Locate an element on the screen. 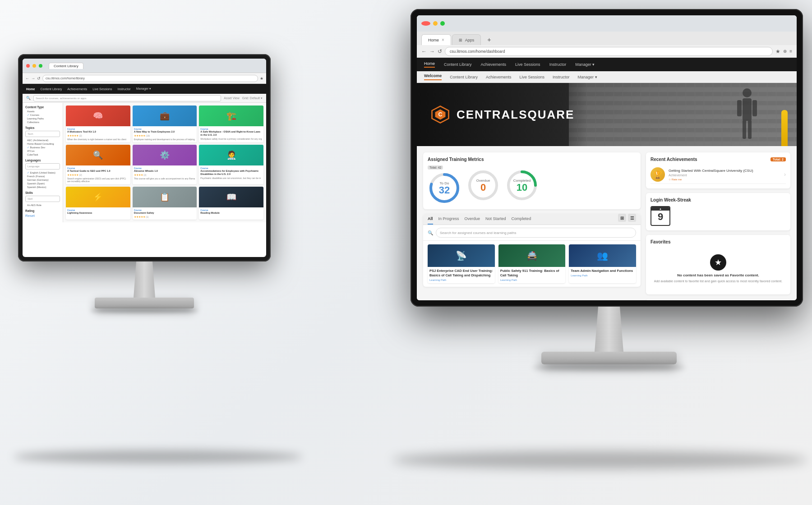  nav-content-library: Content Library is located at coordinates (51, 89).